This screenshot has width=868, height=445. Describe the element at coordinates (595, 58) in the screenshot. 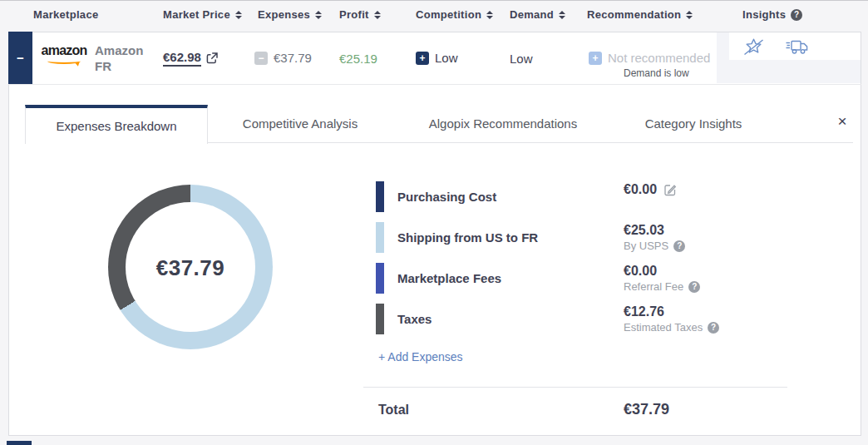

I see `expand-recommendation-icon: +` at that location.